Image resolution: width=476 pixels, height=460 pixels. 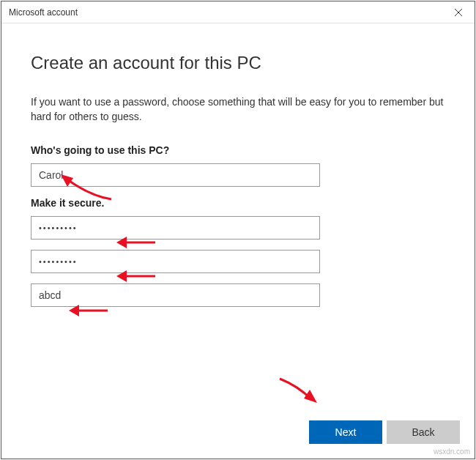 I want to click on confirm-password-input, so click(x=176, y=261).